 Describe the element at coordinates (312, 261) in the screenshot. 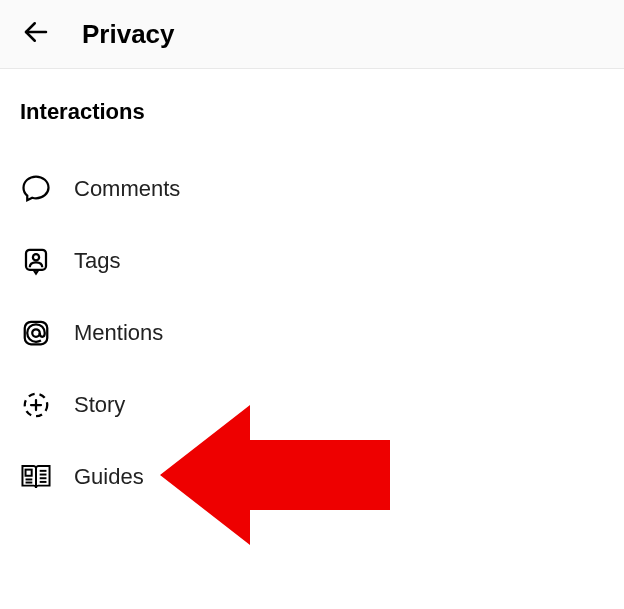

I see `menu-item-tags: Tags` at that location.